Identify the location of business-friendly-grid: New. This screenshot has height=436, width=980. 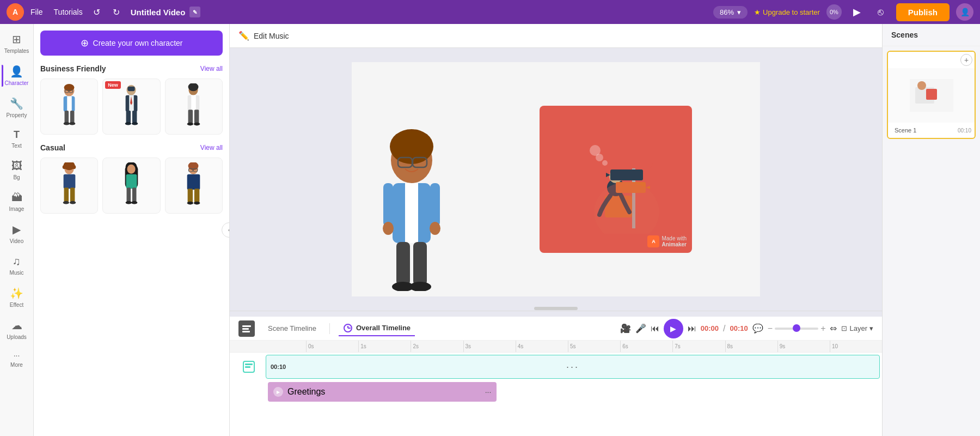
(132, 107).